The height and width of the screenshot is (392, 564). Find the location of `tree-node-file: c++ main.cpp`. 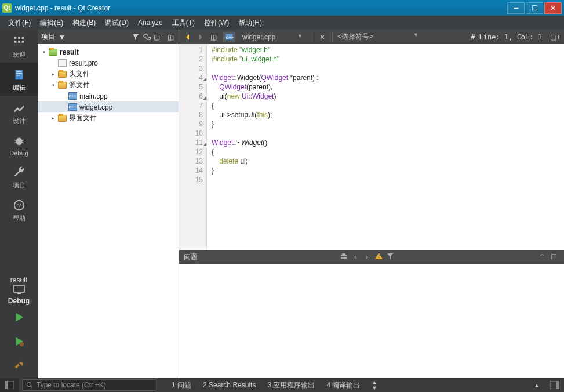

tree-node-file: c++ main.cpp is located at coordinates (108, 96).